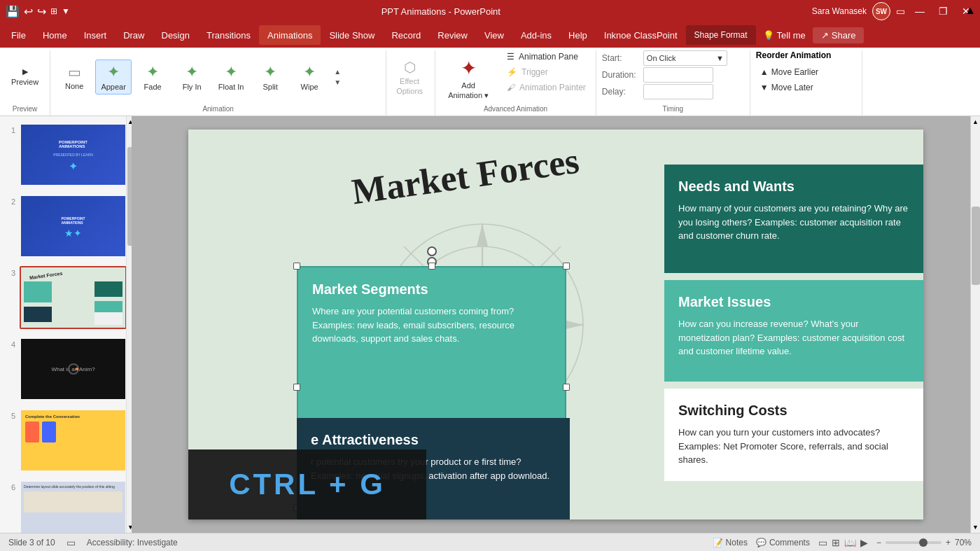 The width and height of the screenshot is (980, 551). I want to click on ribbon-collapse-button: ▲, so click(970, 11).